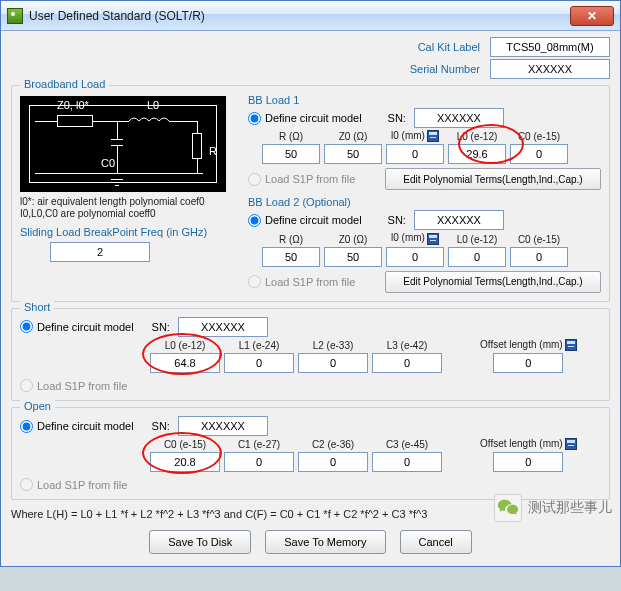  What do you see at coordinates (185, 363) in the screenshot?
I see `short-L0-val: 64.8` at bounding box center [185, 363].